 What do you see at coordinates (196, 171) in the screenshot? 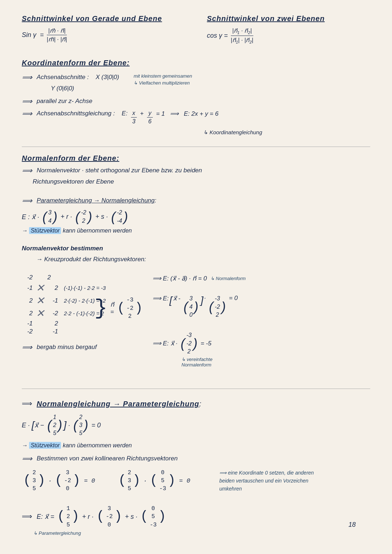
I see `normalvektor-desc: ⟹ Normalenvektor · steht orthogonal zur …` at bounding box center [196, 171].